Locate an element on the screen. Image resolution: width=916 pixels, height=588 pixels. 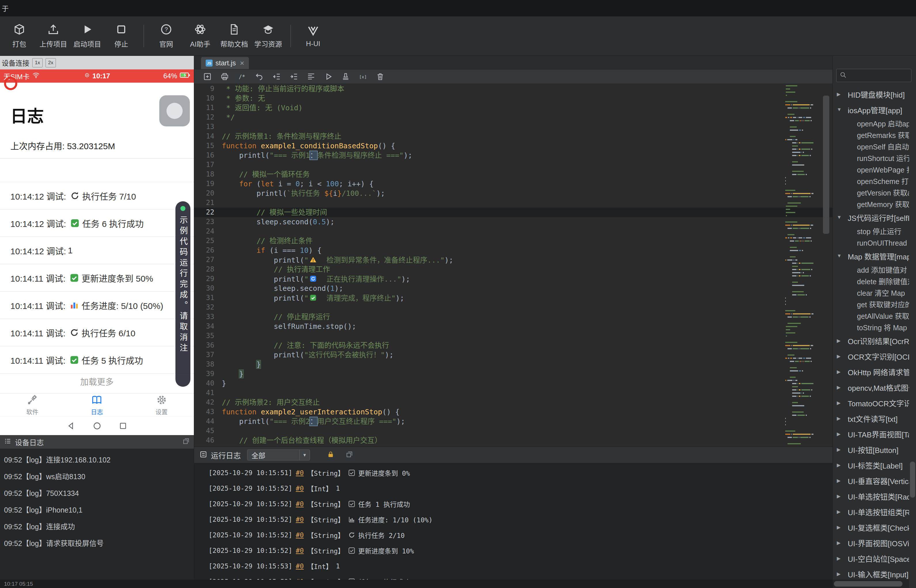
api-tree-group: ▶HID键盘模块[hid] is located at coordinates (871, 94).